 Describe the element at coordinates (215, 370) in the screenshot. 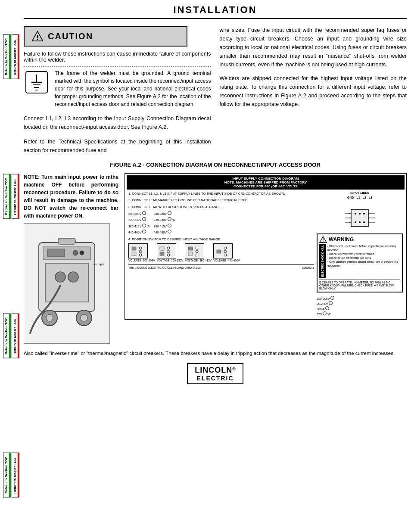

I see `logo-lincoln-line: LINCOLN®` at that location.